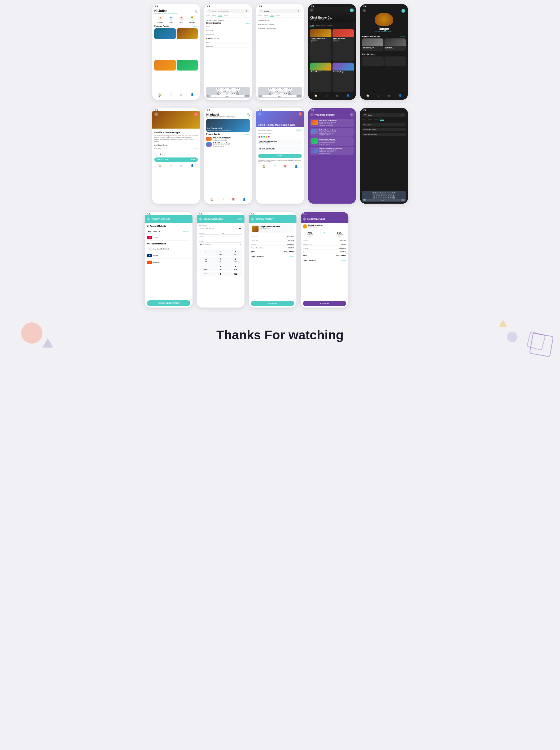 This screenshot has width=560, height=750. I want to click on key-2: 2ABC, so click(220, 253).